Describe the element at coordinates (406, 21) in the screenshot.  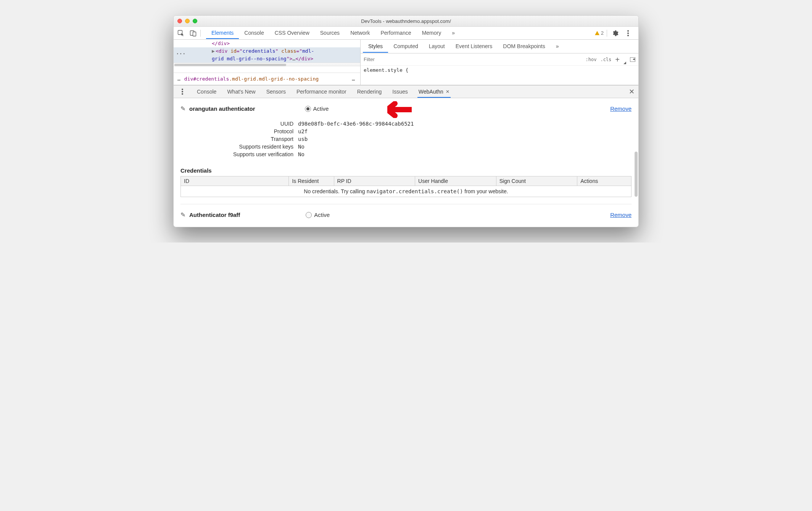
I see `titlebar: DevTools - webauthndemo.appspot.com/` at that location.